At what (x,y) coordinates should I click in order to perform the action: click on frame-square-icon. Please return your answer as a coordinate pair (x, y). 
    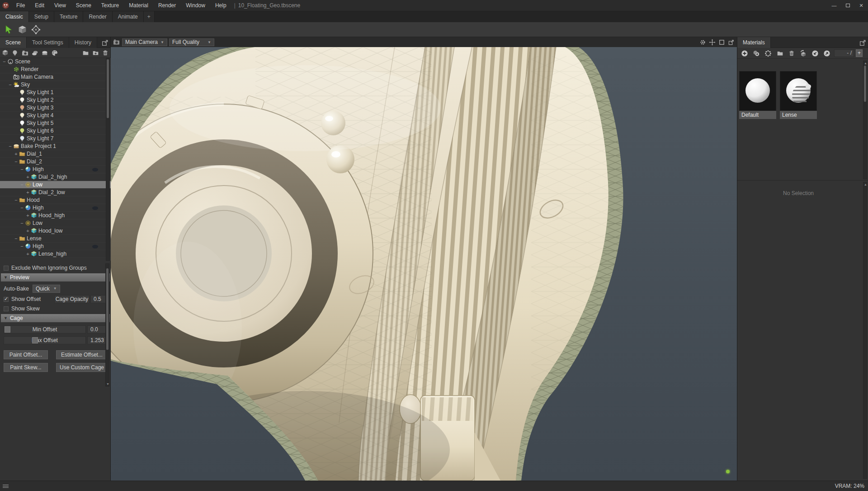
    Looking at the image, I should click on (722, 42).